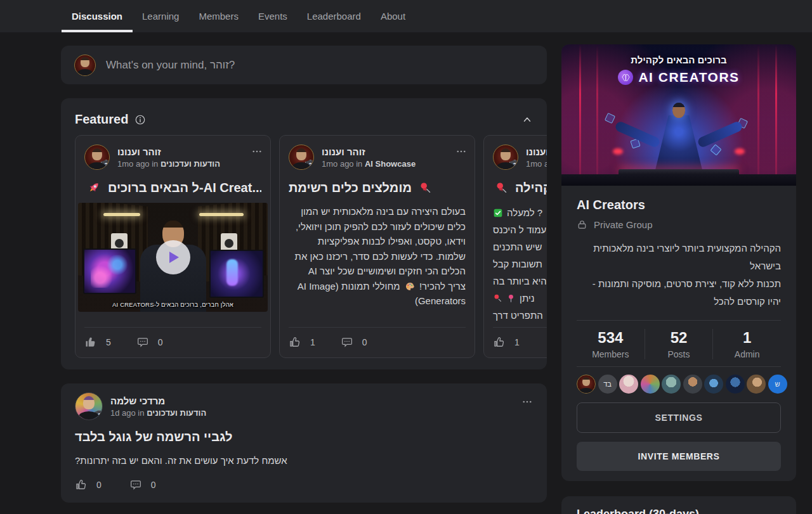 The image size is (812, 514). Describe the element at coordinates (520, 188) in the screenshot. I see `card-title: קהילה` at that location.